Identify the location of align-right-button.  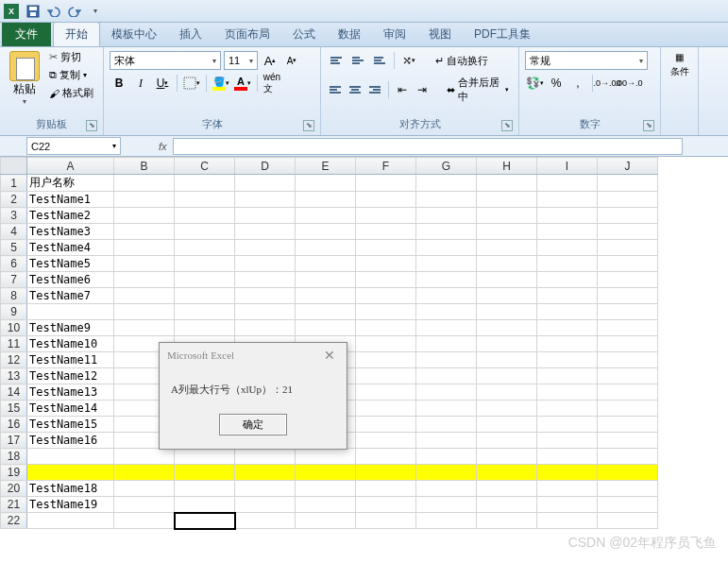
(375, 90).